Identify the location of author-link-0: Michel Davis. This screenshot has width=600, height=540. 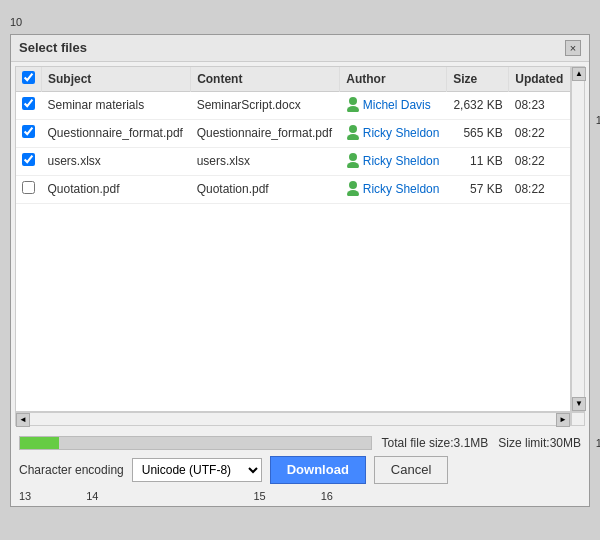
(394, 106).